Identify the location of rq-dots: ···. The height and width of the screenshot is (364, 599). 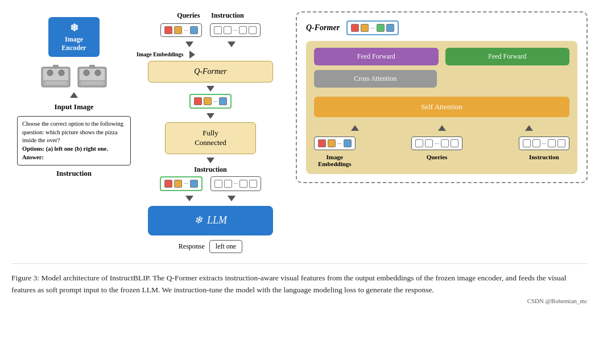
(373, 28).